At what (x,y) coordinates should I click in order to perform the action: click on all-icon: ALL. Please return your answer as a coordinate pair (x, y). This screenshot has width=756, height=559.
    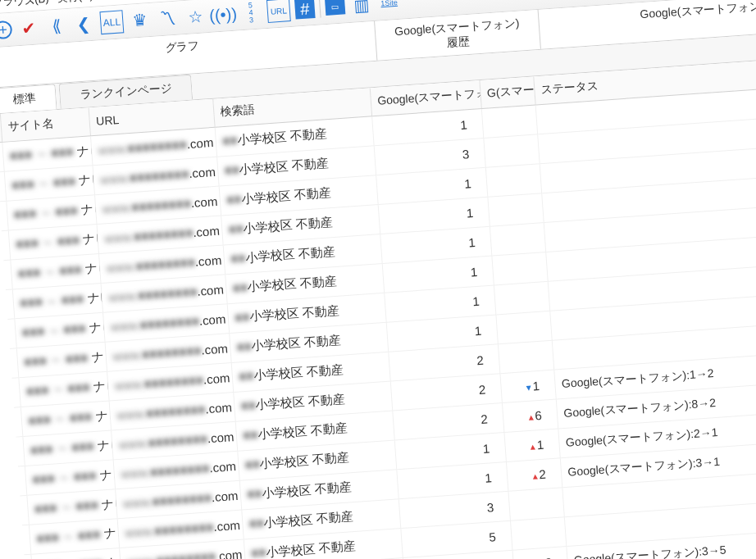
    Looking at the image, I should click on (112, 22).